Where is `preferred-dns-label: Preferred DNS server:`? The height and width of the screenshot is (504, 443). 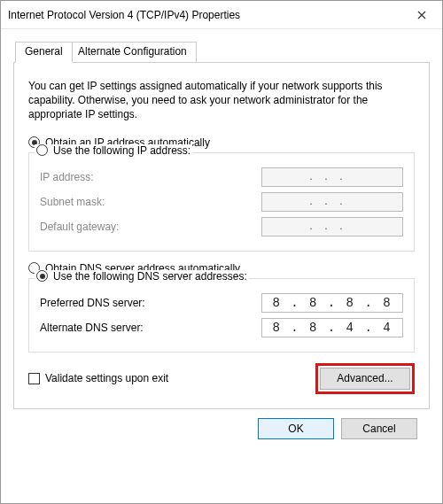
preferred-dns-label: Preferred DNS server: is located at coordinates (151, 303).